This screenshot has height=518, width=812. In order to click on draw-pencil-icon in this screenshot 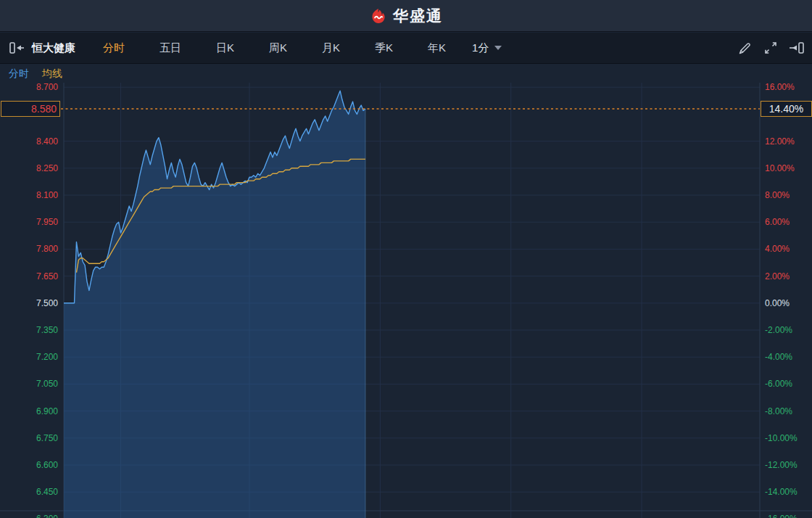, I will do `click(745, 48)`.